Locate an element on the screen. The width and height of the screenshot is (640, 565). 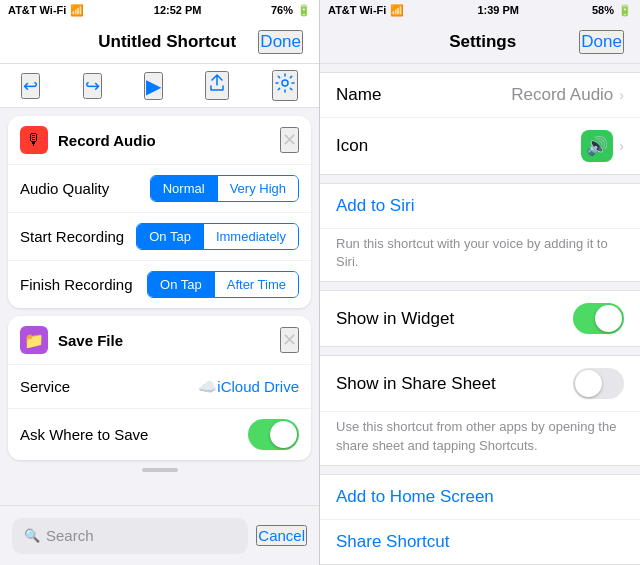
icon-chevron: › is located at coordinates (622, 146).